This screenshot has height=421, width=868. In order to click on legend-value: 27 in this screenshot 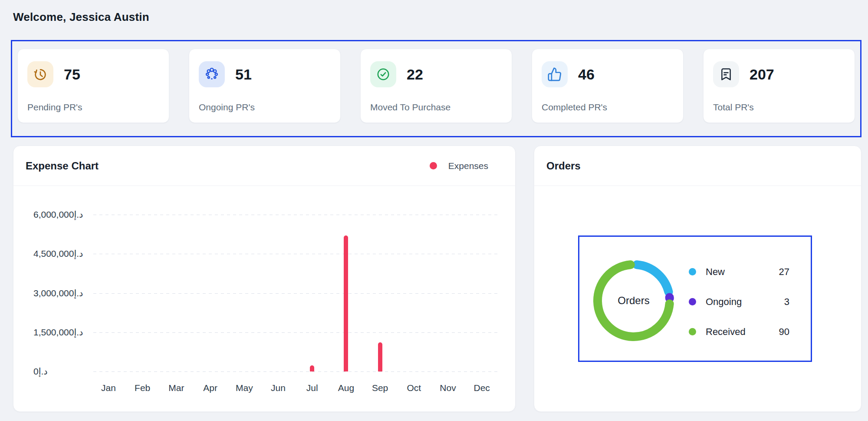, I will do `click(784, 272)`.